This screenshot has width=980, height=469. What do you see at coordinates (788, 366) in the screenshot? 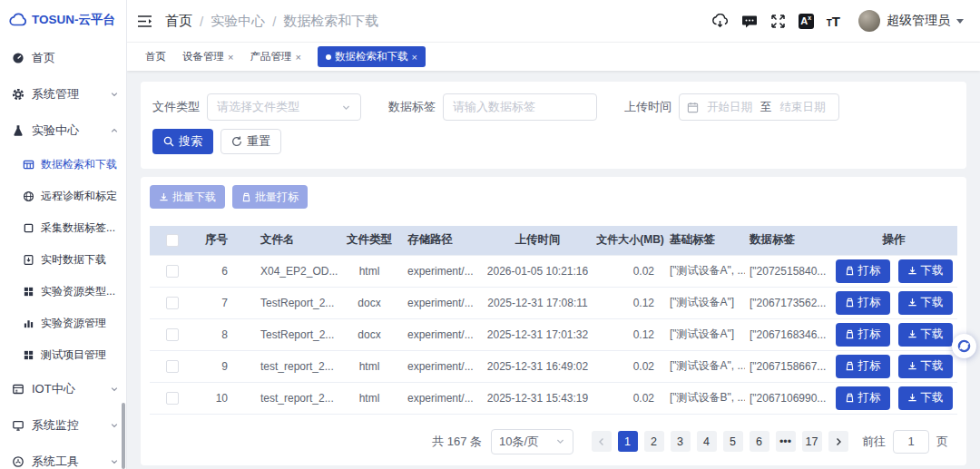
I see `cell-datatag: ["2067158667...` at bounding box center [788, 366].